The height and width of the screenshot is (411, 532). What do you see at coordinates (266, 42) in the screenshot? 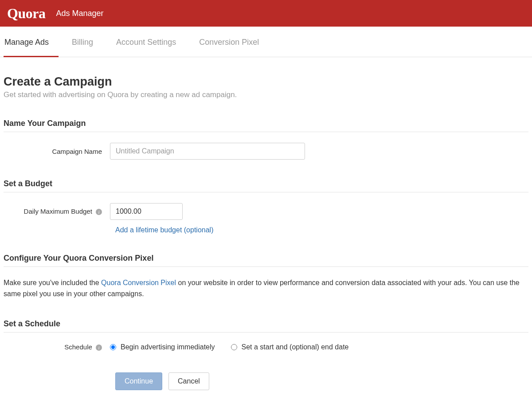
I see `tab-bar: Manage Ads Billing Account Settings Conv…` at bounding box center [266, 42].